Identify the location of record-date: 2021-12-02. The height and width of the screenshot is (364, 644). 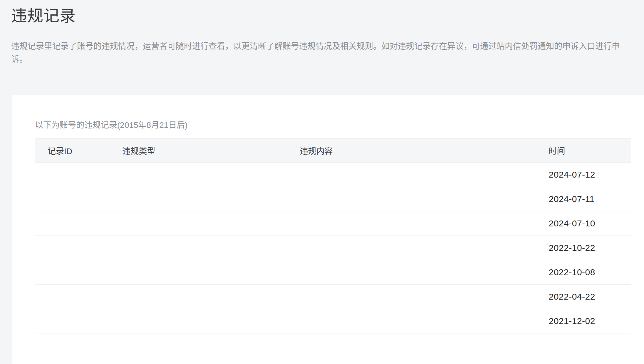
(584, 321).